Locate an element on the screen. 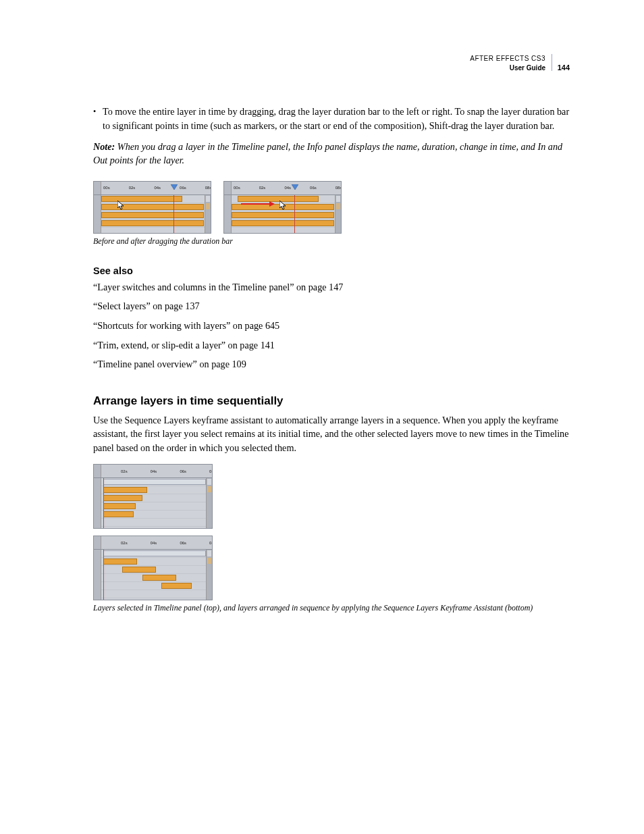 The height and width of the screenshot is (834, 644). drag-arrow-icon is located at coordinates (258, 200).